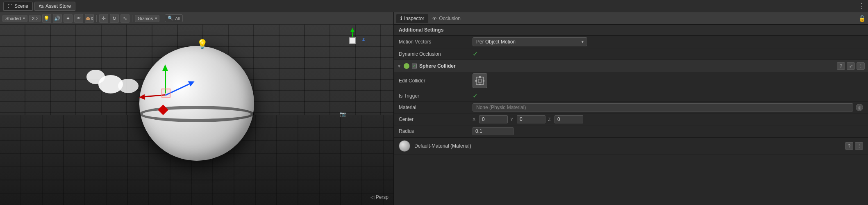 The image size is (868, 205). I want to click on panel-lock-button: 🔓, so click(862, 18).